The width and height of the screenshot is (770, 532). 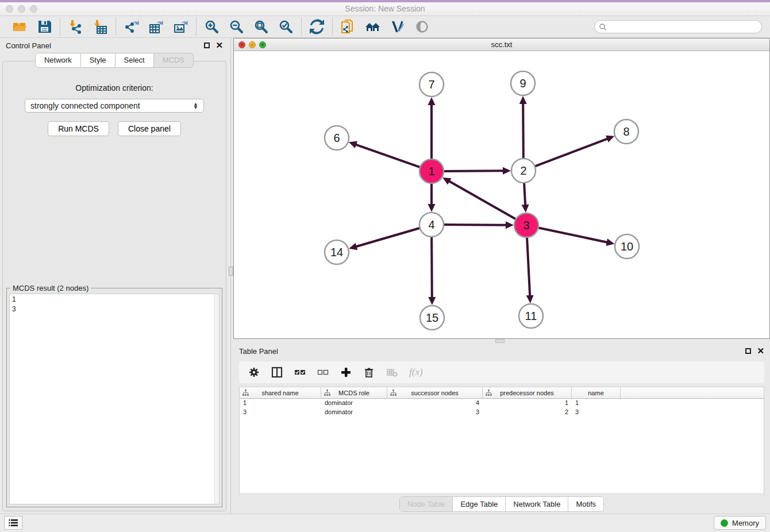 What do you see at coordinates (217, 399) in the screenshot?
I see `result-scrollbar` at bounding box center [217, 399].